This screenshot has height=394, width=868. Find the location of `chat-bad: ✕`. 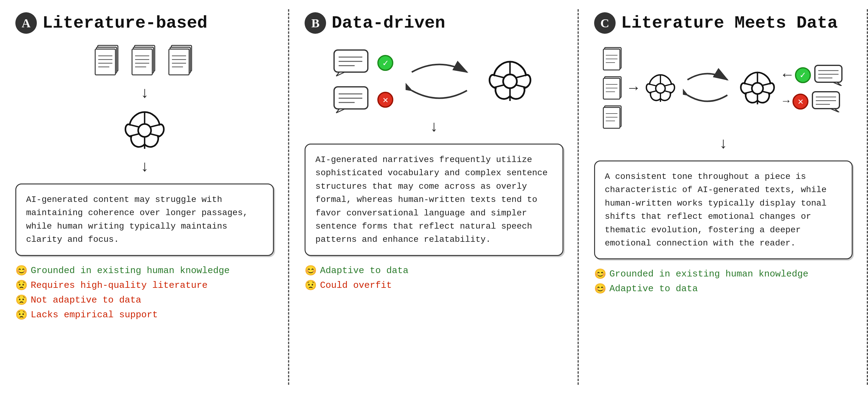

chat-bad: ✕ is located at coordinates (363, 100).